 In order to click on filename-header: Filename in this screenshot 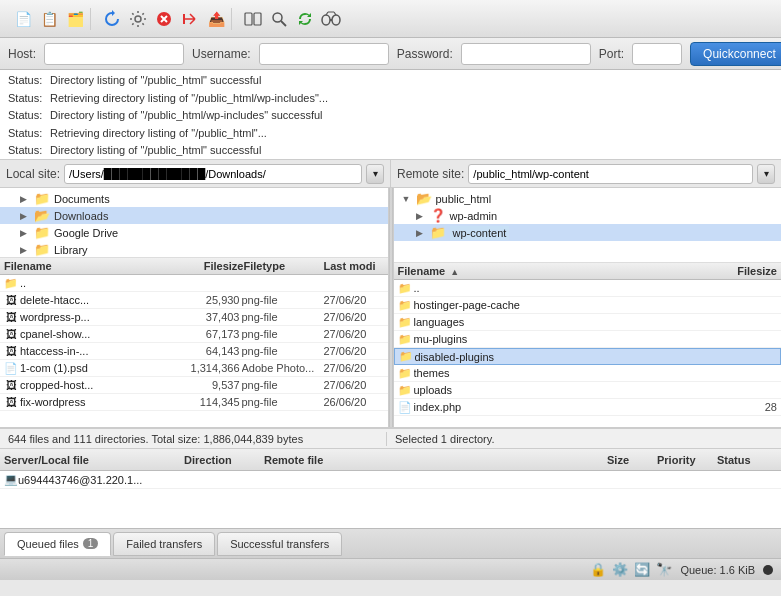, I will do `click(89, 266)`.